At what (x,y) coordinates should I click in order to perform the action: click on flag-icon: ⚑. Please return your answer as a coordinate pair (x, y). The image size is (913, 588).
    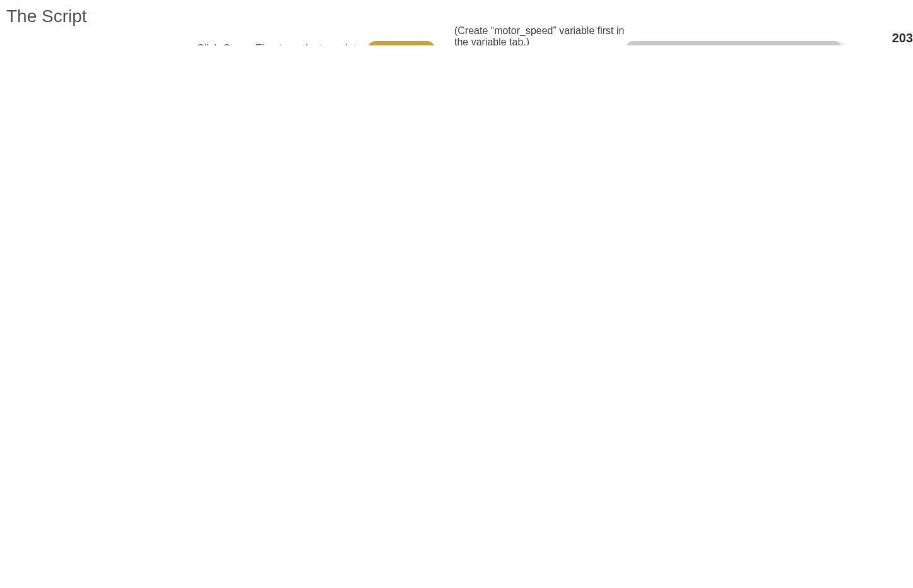
    Looking at the image, I should click on (399, 44).